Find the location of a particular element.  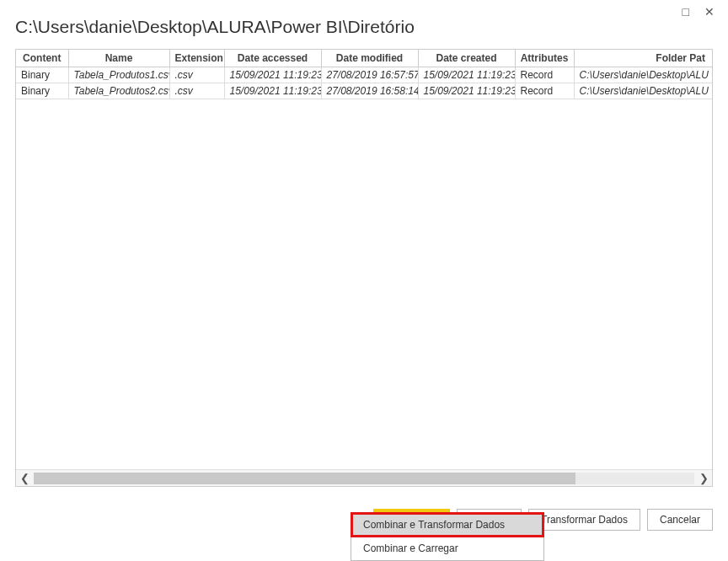

close-icon: ✕ is located at coordinates (709, 12).